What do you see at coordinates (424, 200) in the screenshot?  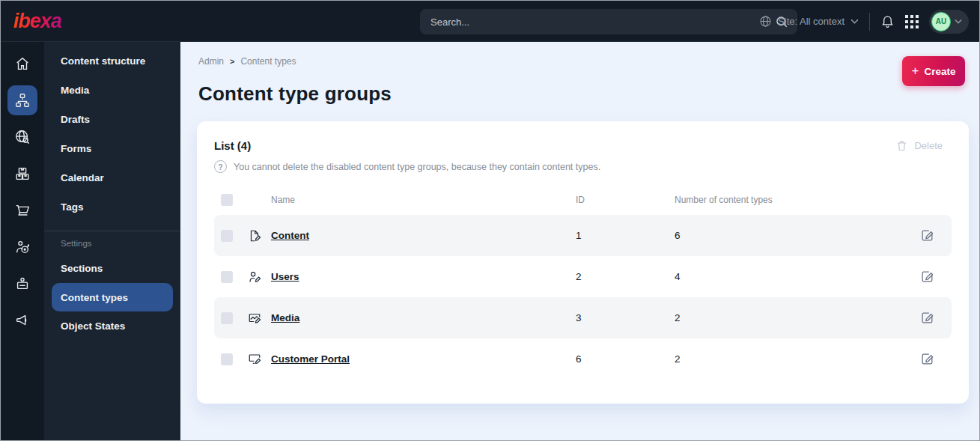 I see `col-name: Name` at bounding box center [424, 200].